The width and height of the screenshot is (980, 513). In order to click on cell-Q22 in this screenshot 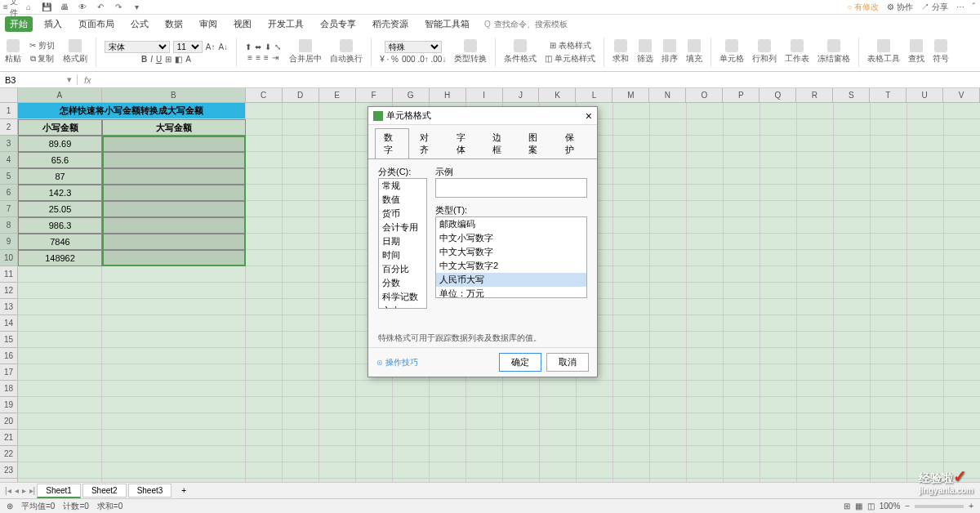, I will do `click(779, 454)`.